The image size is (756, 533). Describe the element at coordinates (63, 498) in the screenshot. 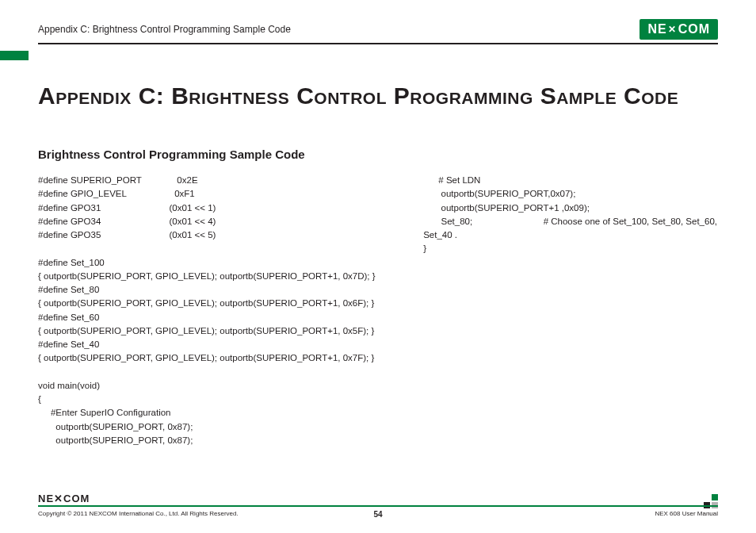

I see `footer-logo: NE✕COM` at that location.